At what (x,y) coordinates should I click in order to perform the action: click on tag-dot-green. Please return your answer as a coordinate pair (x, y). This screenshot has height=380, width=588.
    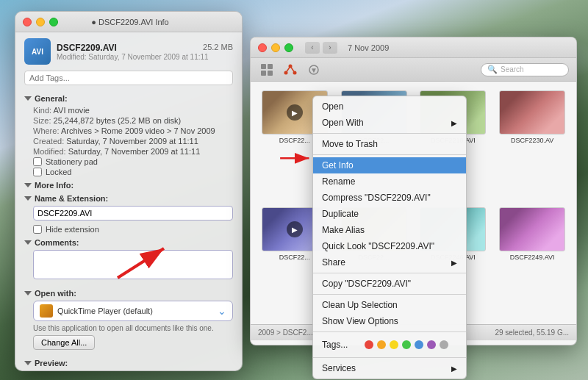
    Looking at the image, I should click on (406, 345).